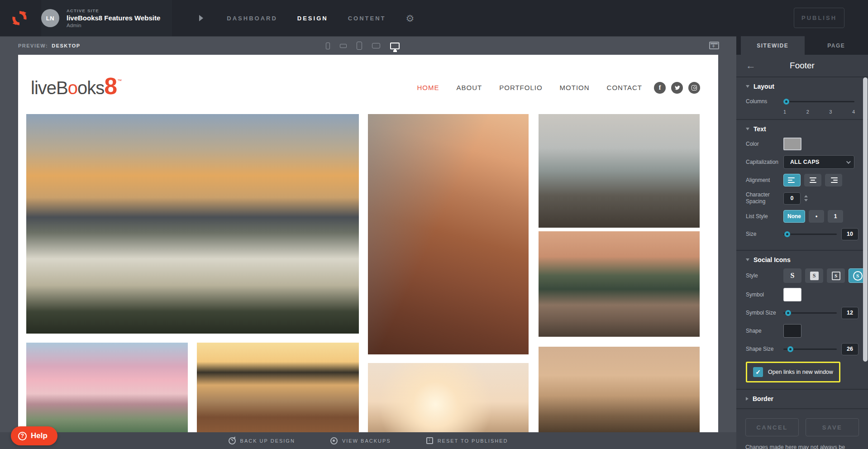  Describe the element at coordinates (813, 180) in the screenshot. I see `align-center-button` at that location.